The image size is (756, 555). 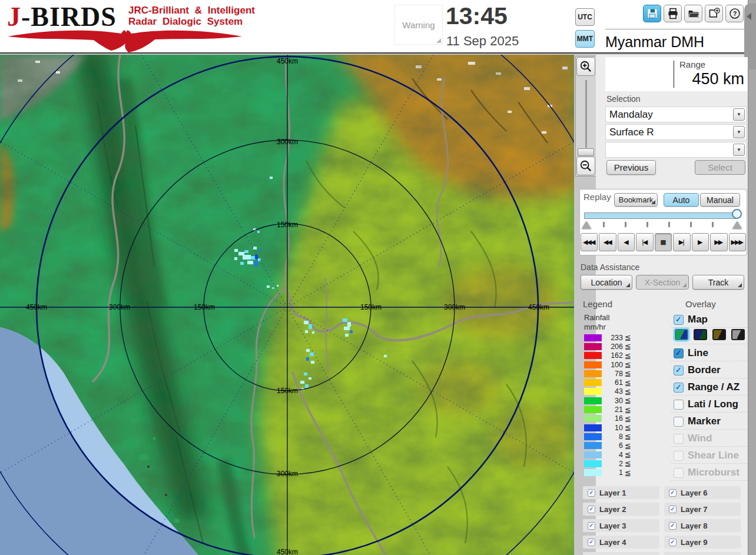 What do you see at coordinates (711, 353) in the screenshot?
I see `overlay-item-line: Line` at bounding box center [711, 353].